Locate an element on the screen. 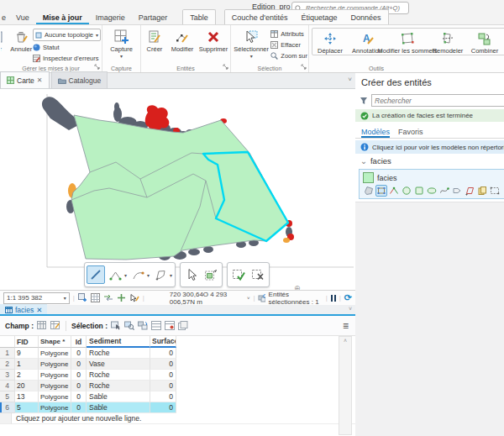 The width and height of the screenshot is (504, 436). collapse-chevron-icon: ⌄ is located at coordinates (364, 161).